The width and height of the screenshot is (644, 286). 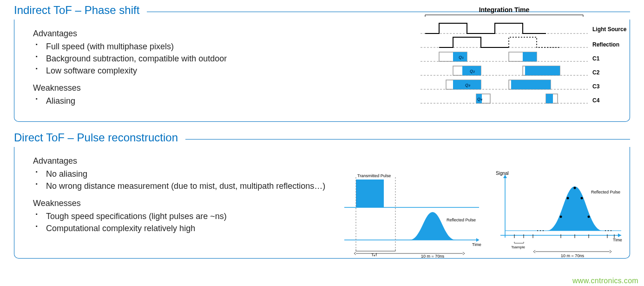 What do you see at coordinates (200, 222) in the screenshot?
I see `weaknesses-list: Tough speed specifications (light pulses…` at bounding box center [200, 222].